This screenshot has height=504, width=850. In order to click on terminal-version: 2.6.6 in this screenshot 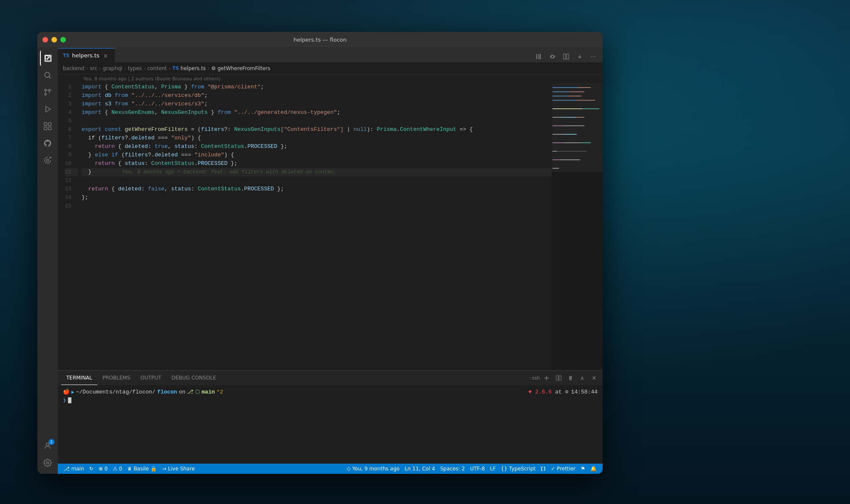, I will do `click(543, 392)`.